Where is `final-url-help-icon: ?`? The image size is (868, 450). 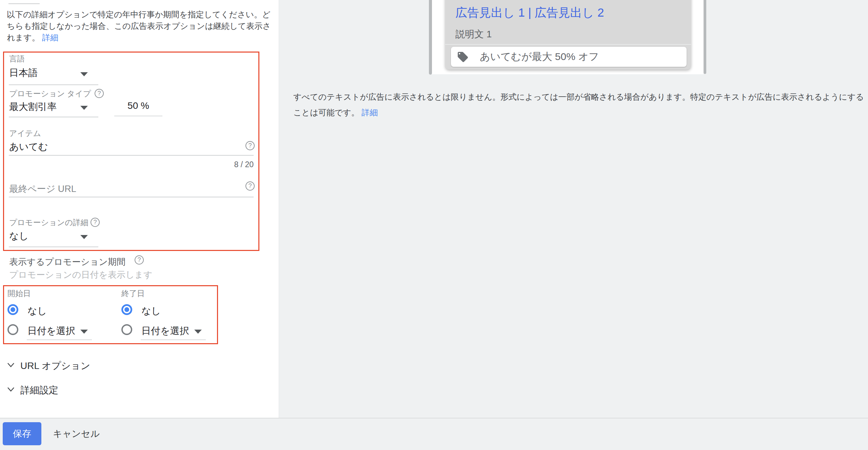
final-url-help-icon: ? is located at coordinates (250, 186).